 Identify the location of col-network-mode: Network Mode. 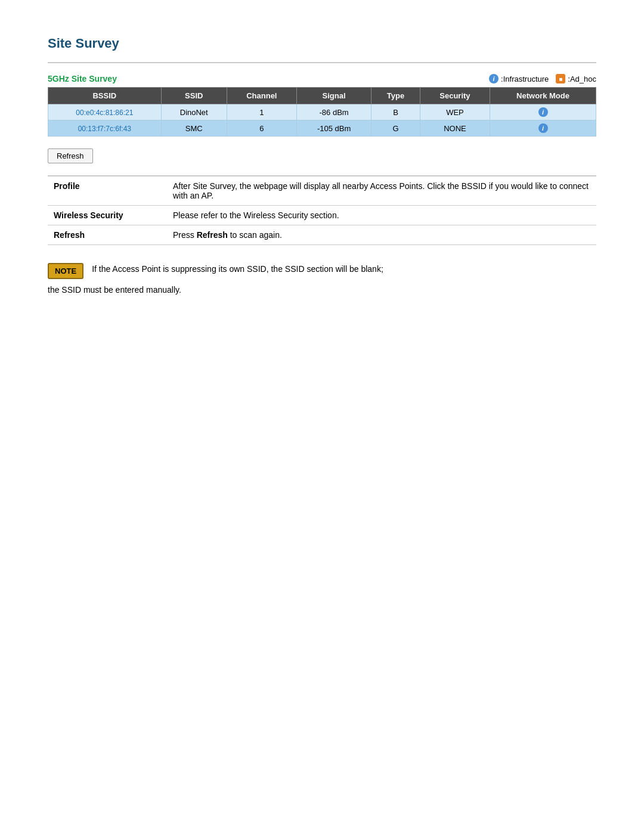
(543, 96).